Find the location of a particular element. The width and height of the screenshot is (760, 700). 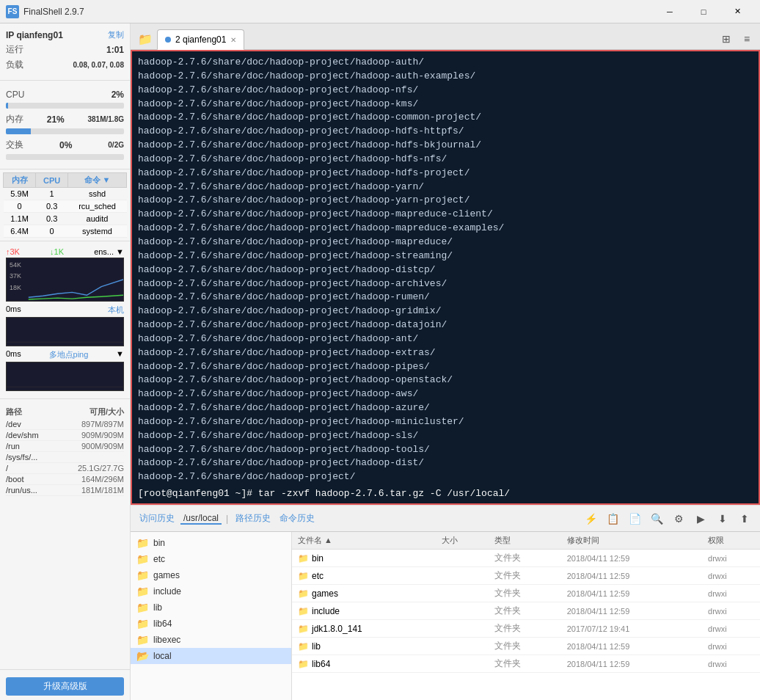

fm-folder-item: 📁etc is located at coordinates (211, 559).